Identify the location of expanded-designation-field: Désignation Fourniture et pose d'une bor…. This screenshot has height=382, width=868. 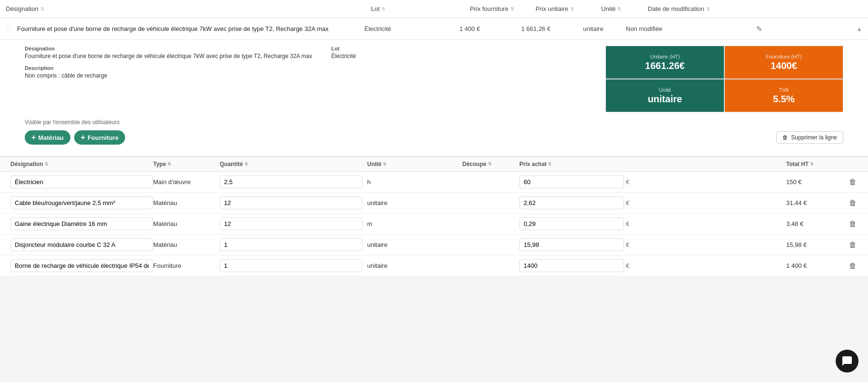
(168, 52).